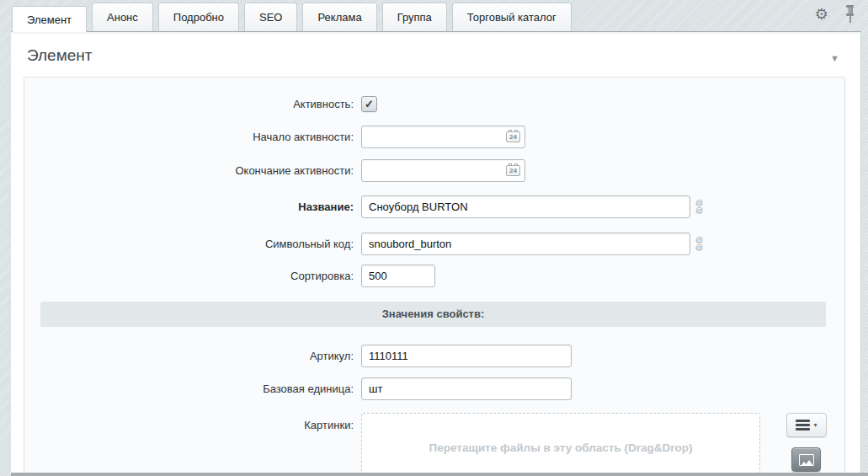  What do you see at coordinates (369, 104) in the screenshot?
I see `activity-checkbox: ✓` at bounding box center [369, 104].